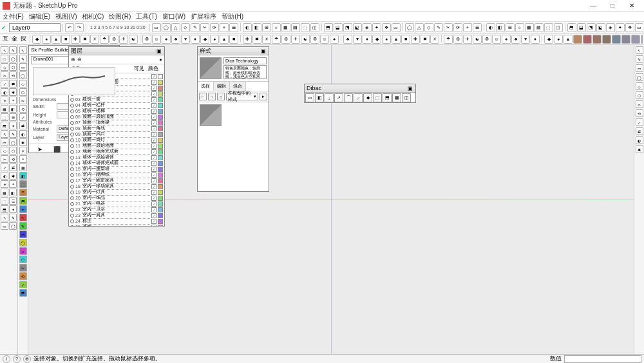 Image resolution: width=644 pixels, height=363 pixels. What do you see at coordinates (13, 59) in the screenshot?
I see `ltool1-1-1: ◯` at bounding box center [13, 59].